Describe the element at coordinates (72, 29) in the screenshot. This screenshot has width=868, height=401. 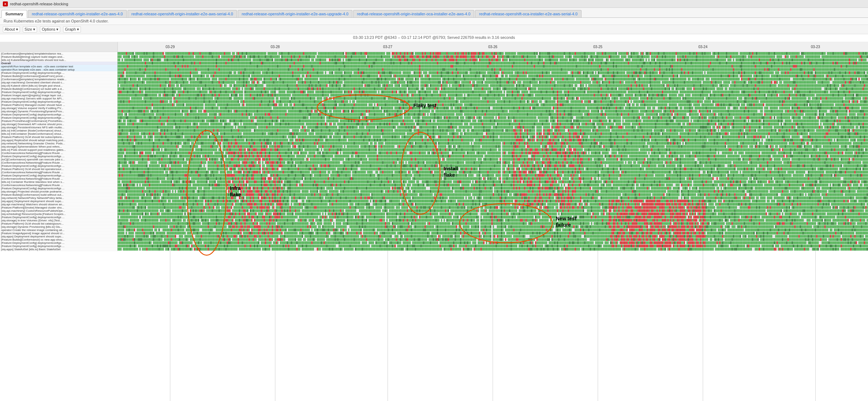
I see `graph-button: Graph ▾` at that location.